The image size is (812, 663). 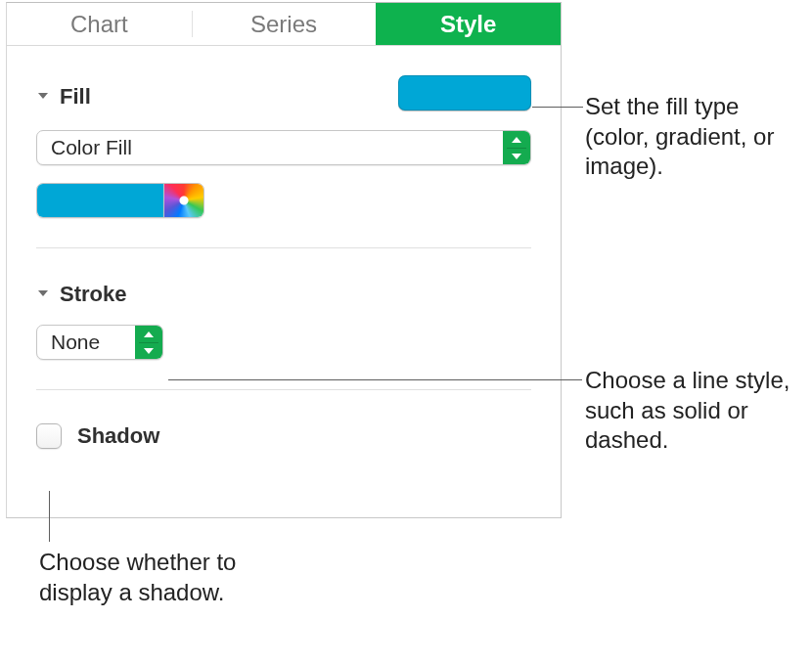 What do you see at coordinates (75, 342) in the screenshot?
I see `stroke-style-value: None` at bounding box center [75, 342].